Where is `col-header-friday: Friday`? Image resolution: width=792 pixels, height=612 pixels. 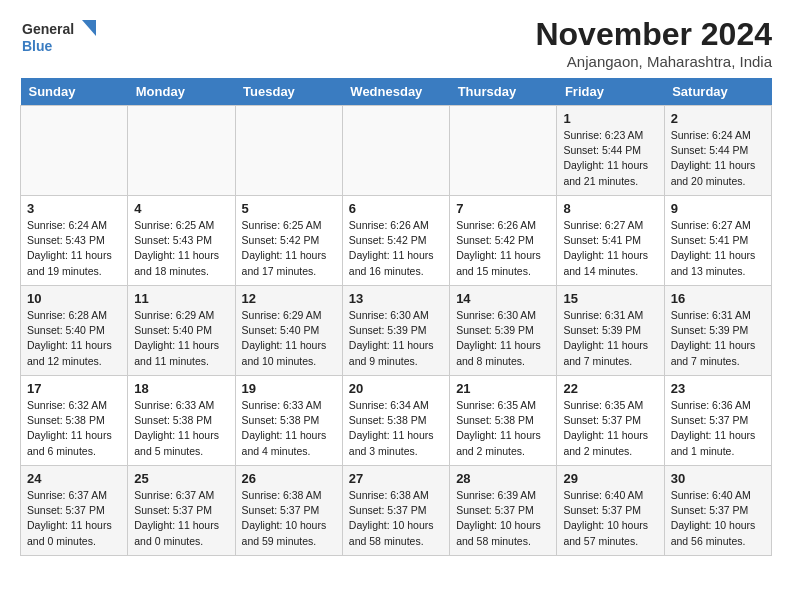 col-header-friday: Friday is located at coordinates (610, 92).